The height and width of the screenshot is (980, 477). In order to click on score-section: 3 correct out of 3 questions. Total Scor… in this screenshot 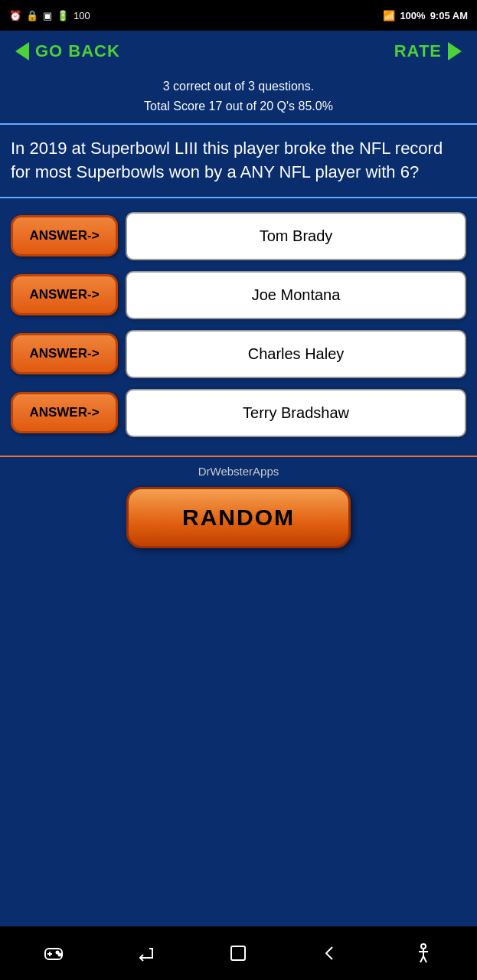, I will do `click(239, 98)`.